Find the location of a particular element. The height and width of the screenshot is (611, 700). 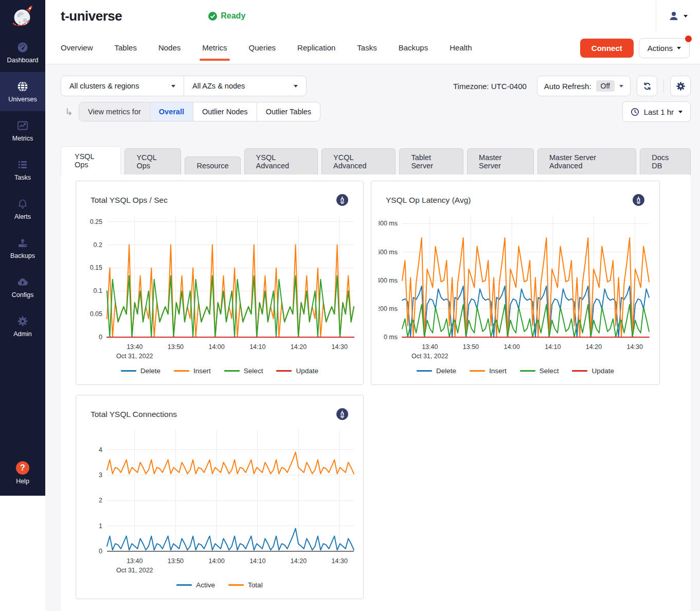

sidebar-item-tasks: Tasks is located at coordinates (23, 170).